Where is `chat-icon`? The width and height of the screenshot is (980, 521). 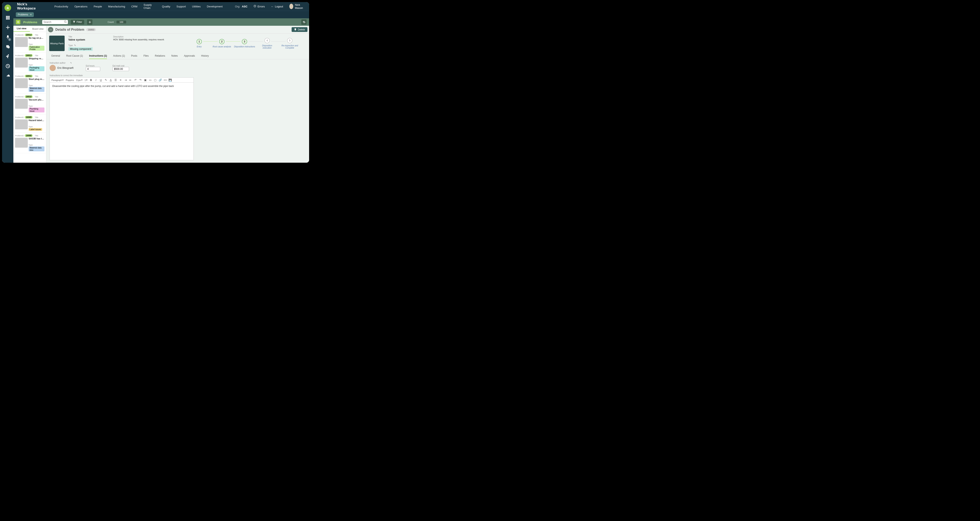 chat-icon is located at coordinates (8, 47).